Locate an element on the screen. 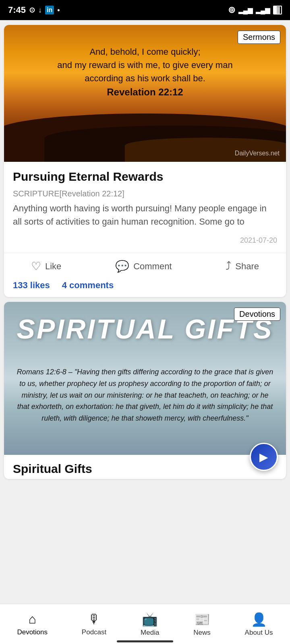 The height and width of the screenshot is (644, 290). wifi-icon: ⊚ is located at coordinates (232, 10).